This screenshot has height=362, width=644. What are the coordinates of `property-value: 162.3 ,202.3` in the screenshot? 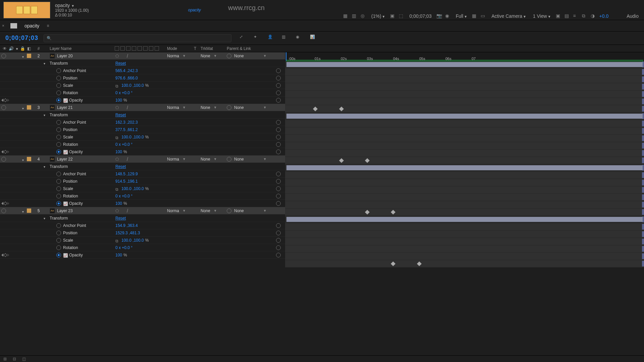 It's located at (127, 122).